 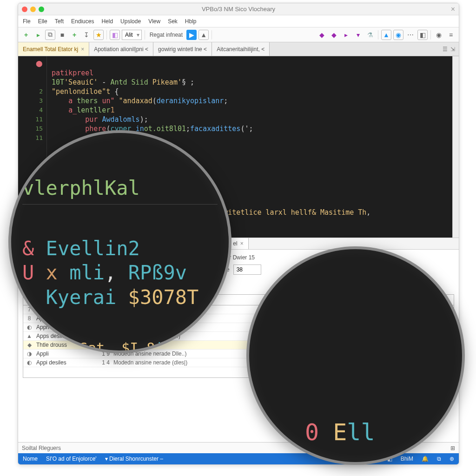 What do you see at coordinates (131, 21) in the screenshot?
I see `menu-item: Upslode` at bounding box center [131, 21].